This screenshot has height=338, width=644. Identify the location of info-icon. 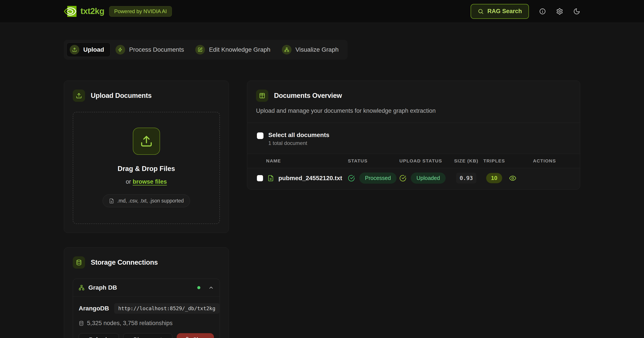
(542, 11).